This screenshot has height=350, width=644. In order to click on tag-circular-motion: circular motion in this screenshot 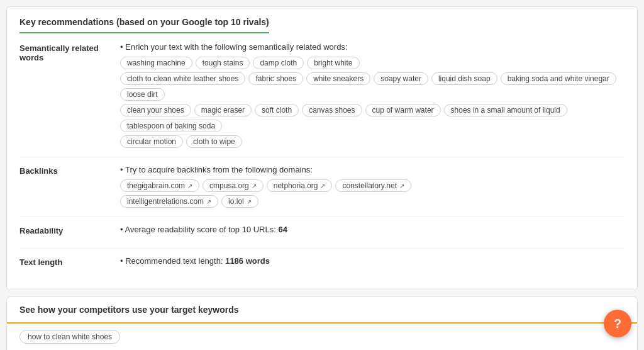, I will do `click(152, 142)`.